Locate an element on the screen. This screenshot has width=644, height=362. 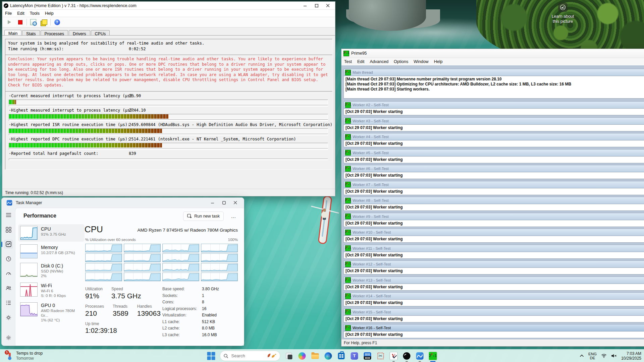
worker-titlebar: 2P-1Worker #11 - Self-Test is located at coordinates (494, 248).